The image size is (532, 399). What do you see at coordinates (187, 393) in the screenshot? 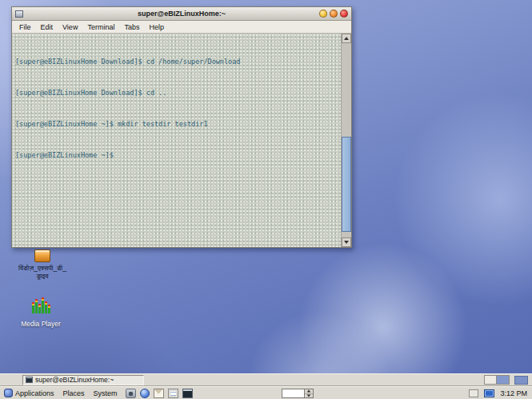
I see `terminal-launcher-icon` at bounding box center [187, 393].